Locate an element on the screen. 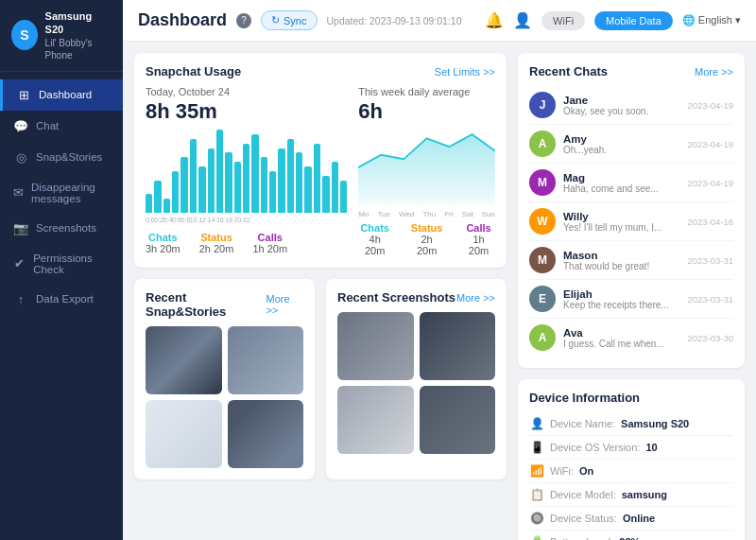 This screenshot has width=756, height=540. sidebar-label: Dashboard is located at coordinates (65, 95).